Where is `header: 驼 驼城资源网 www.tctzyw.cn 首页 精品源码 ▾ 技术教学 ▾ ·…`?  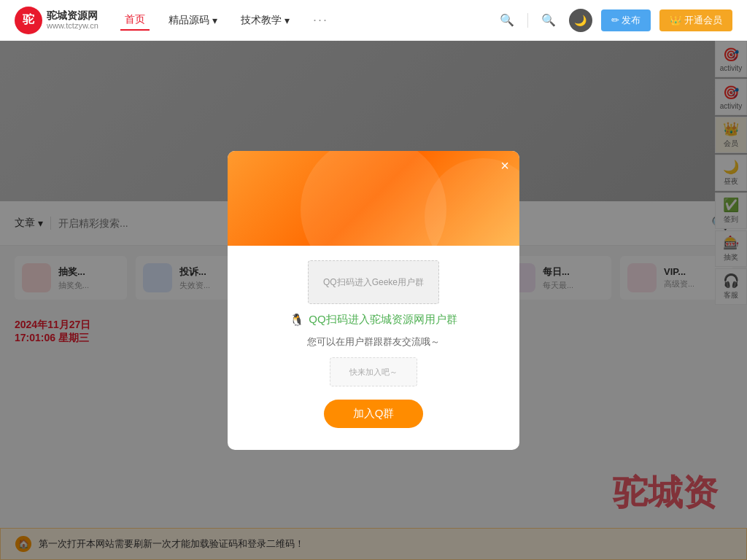
header: 驼 驼城资源网 www.tctzyw.cn 首页 精品源码 ▾ 技术教学 ▾ ·… is located at coordinates (374, 20).